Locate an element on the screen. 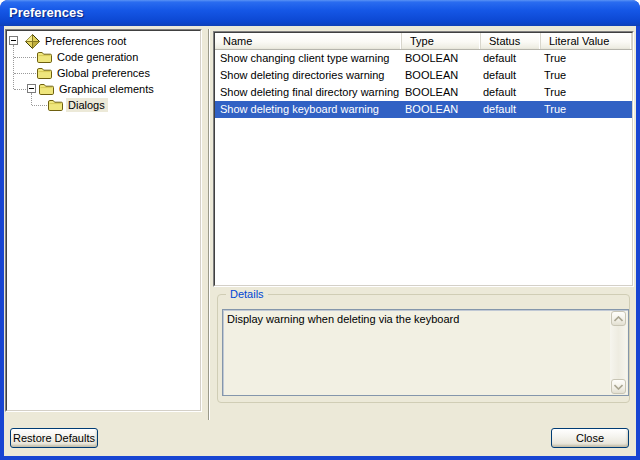  tree-item-label: Global preferences is located at coordinates (104, 73).